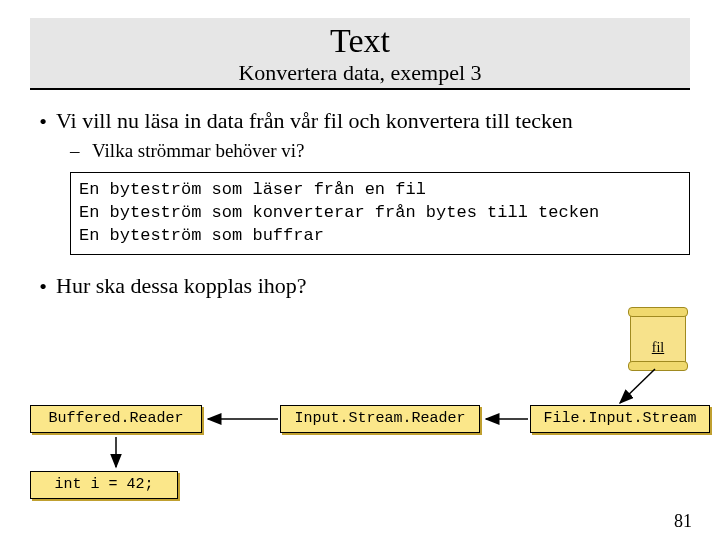 The width and height of the screenshot is (720, 540). I want to click on bullet-2: • Hur ska dessa kopplas ihop?, so click(360, 287).